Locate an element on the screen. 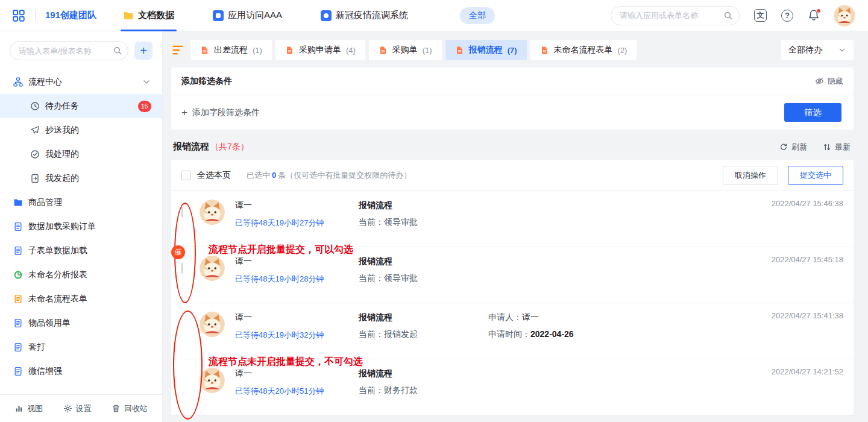 This screenshot has height=422, width=868. sidebar-search-row: + is located at coordinates (81, 49).